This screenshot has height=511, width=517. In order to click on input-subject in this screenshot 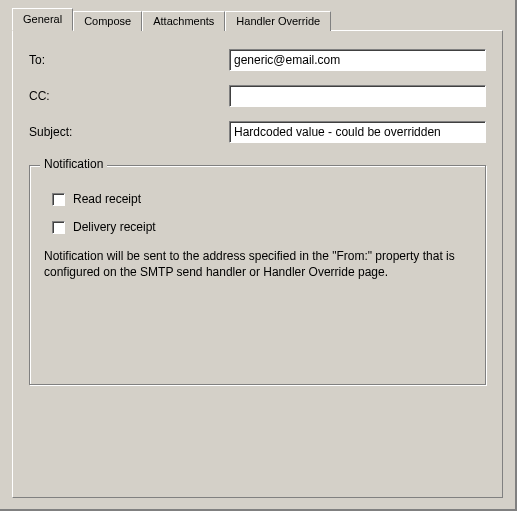, I will do `click(358, 132)`.